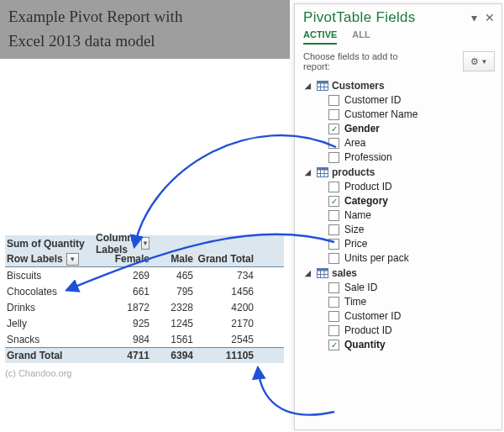  Describe the element at coordinates (50, 356) in the screenshot. I see `grand-total-label: Grand Total` at that location.